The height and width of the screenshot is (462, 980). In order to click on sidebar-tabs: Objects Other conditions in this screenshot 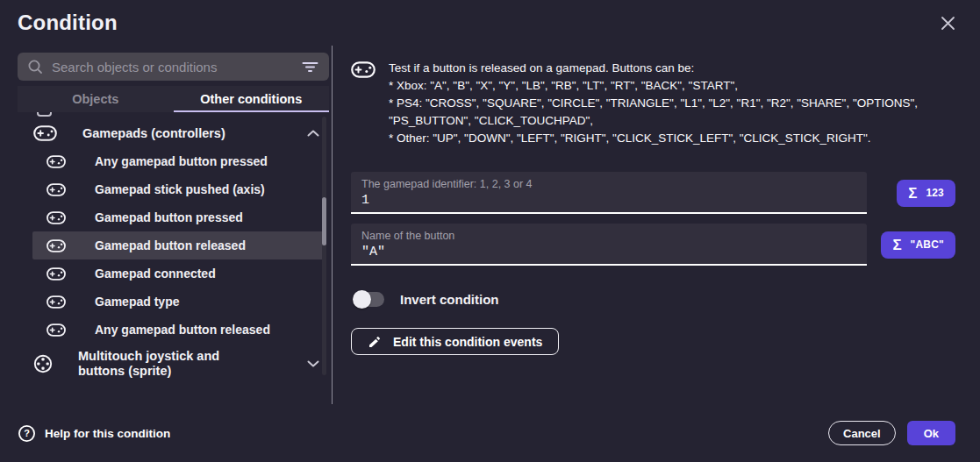, I will do `click(174, 99)`.